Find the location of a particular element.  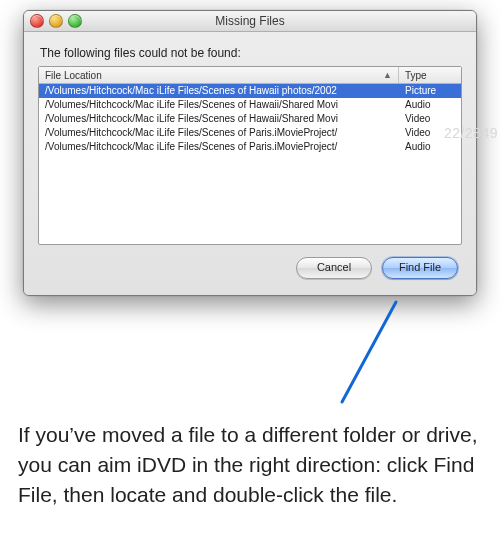

minimize-icon is located at coordinates (56, 21).